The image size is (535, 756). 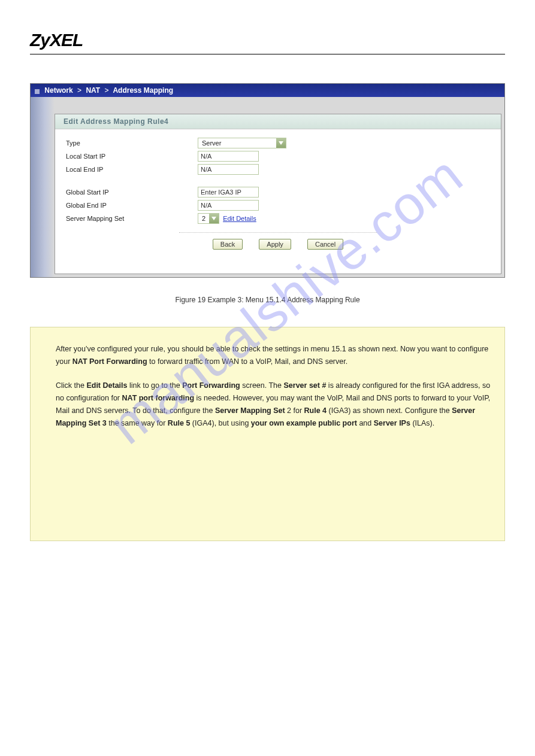 I want to click on breadcrumb-icon, so click(x=37, y=91).